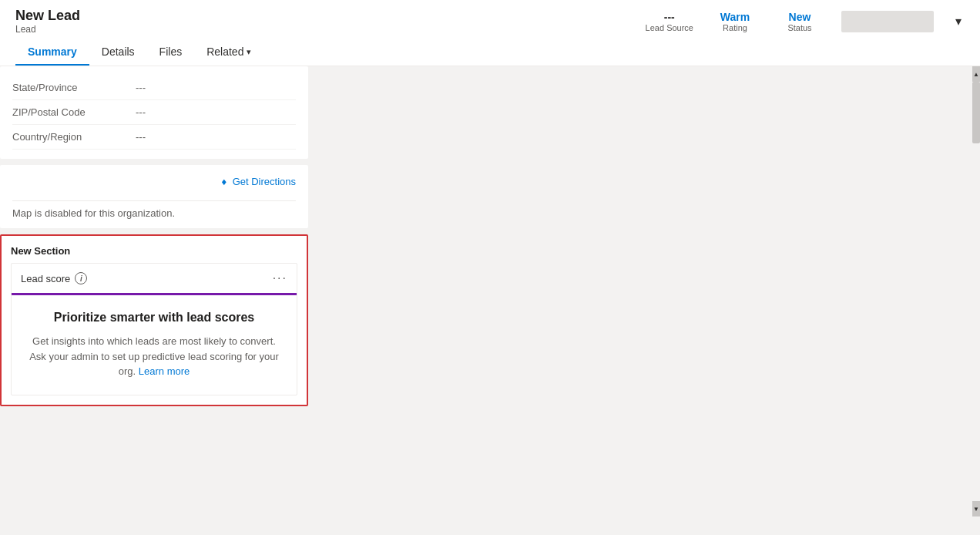 This screenshot has width=980, height=535. Describe the element at coordinates (490, 52) in the screenshot. I see `nav-tabs: Summary Details Files Related ▾` at that location.